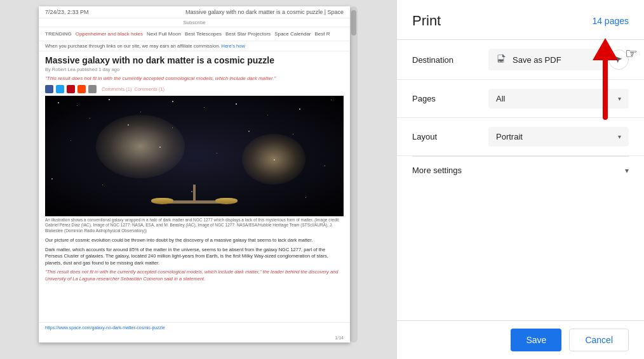 This screenshot has height=359, width=644. Describe the element at coordinates (559, 137) in the screenshot. I see `layout-control: Portrait ▾` at that location.